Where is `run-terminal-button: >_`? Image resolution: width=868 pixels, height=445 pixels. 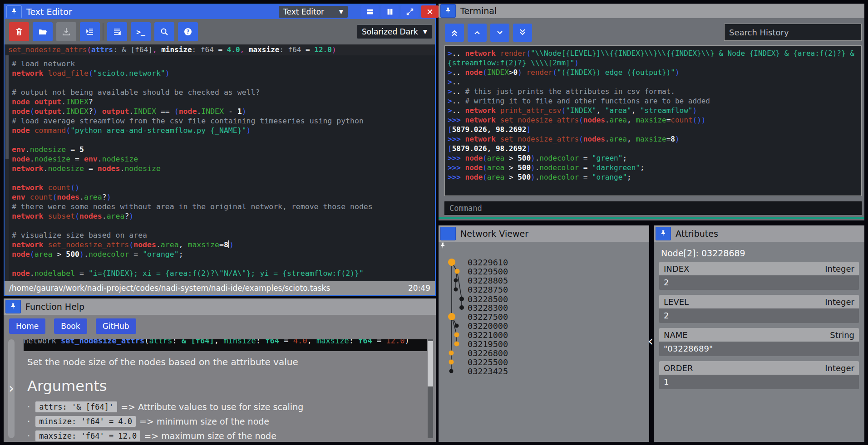 run-terminal-button: >_ is located at coordinates (141, 32).